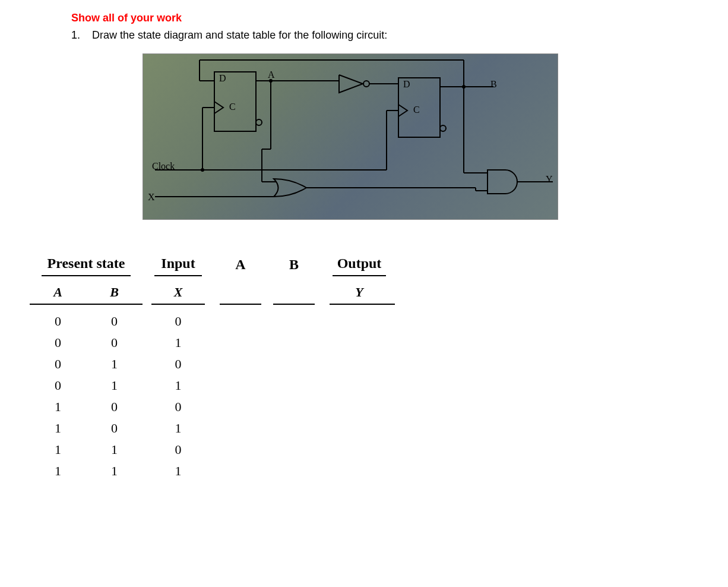 This screenshot has width=728, height=587. I want to click on instruction-header: Show all of your work, so click(388, 18).